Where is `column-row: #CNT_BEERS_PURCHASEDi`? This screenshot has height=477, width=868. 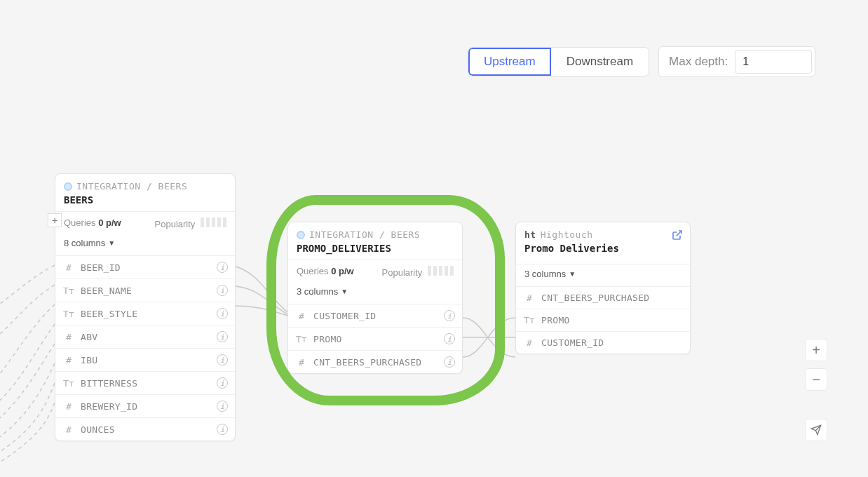
column-row: #CNT_BEERS_PURCHASEDi is located at coordinates (375, 362).